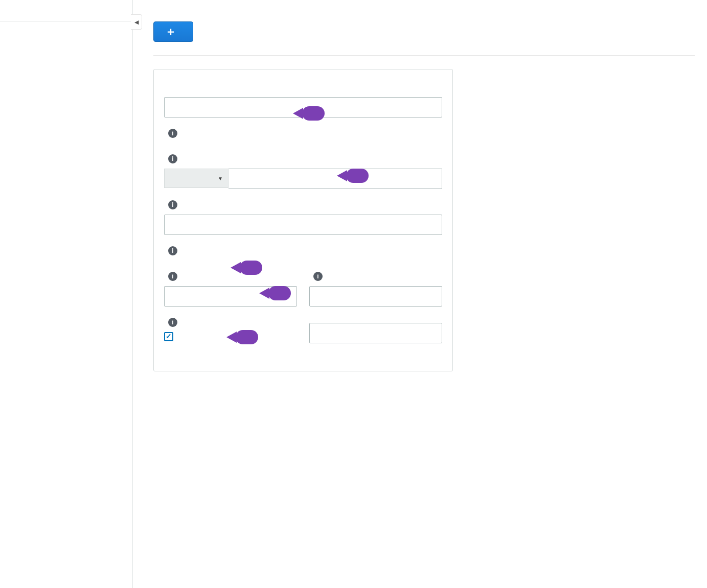 The height and width of the screenshot is (588, 707). I want to click on create-button, so click(294, 359).